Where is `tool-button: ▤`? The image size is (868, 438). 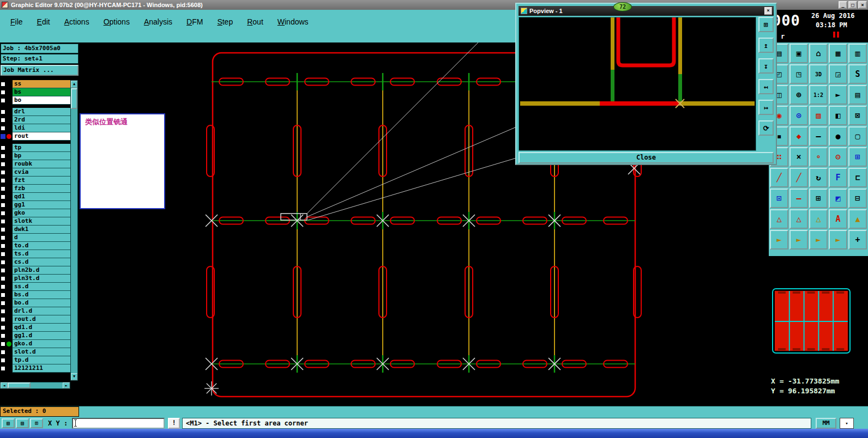 tool-button: ▤ is located at coordinates (858, 95).